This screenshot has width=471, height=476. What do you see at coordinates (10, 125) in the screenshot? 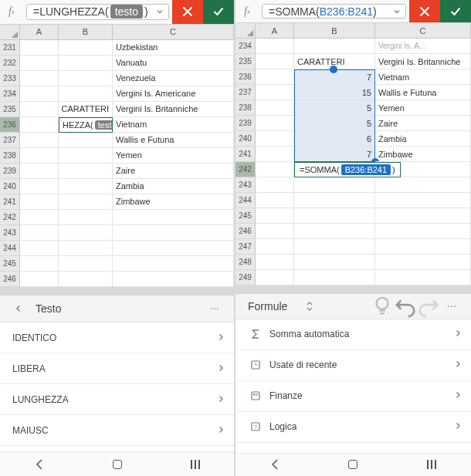
I see `row-header: 236` at bounding box center [10, 125].